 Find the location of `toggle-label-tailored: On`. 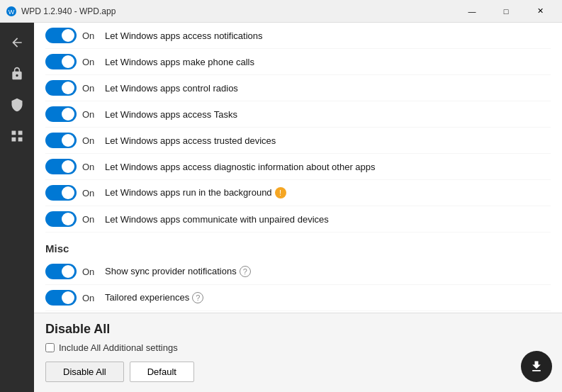

toggle-label-tailored: On is located at coordinates (91, 298).